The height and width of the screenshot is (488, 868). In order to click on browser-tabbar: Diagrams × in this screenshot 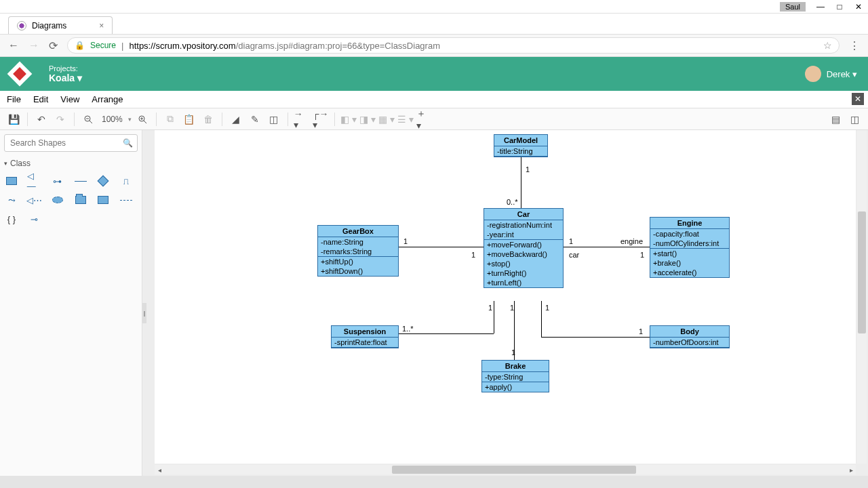, I will do `click(434, 24)`.